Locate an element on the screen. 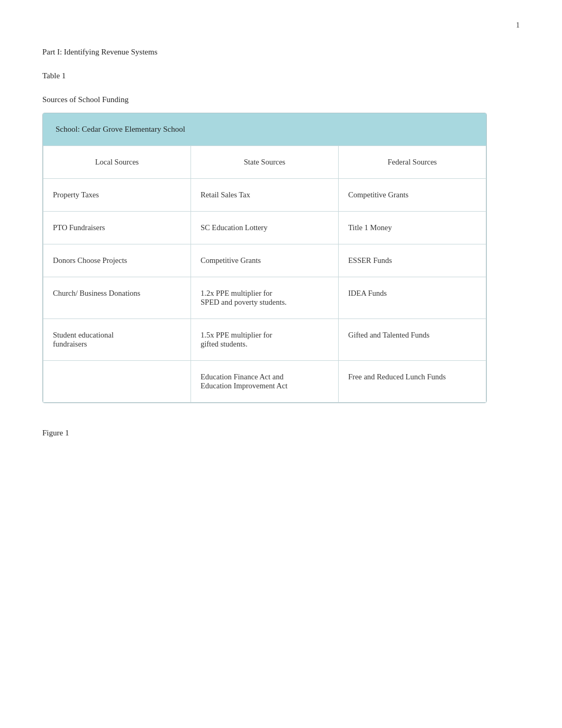 Image resolution: width=562 pixels, height=728 pixels. cell-state-2: Competitive Grants is located at coordinates (265, 261).